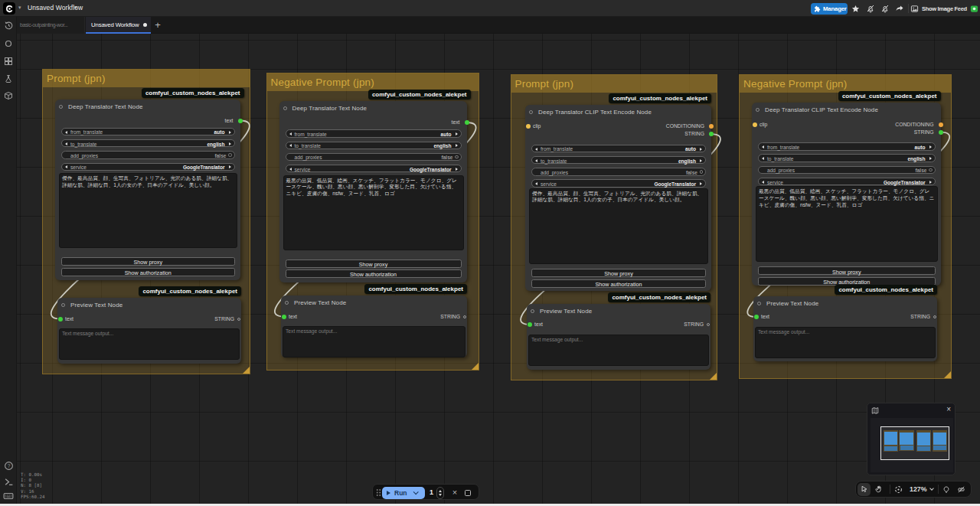  Describe the element at coordinates (8, 465) in the screenshot. I see `help-icon: ?` at that location.